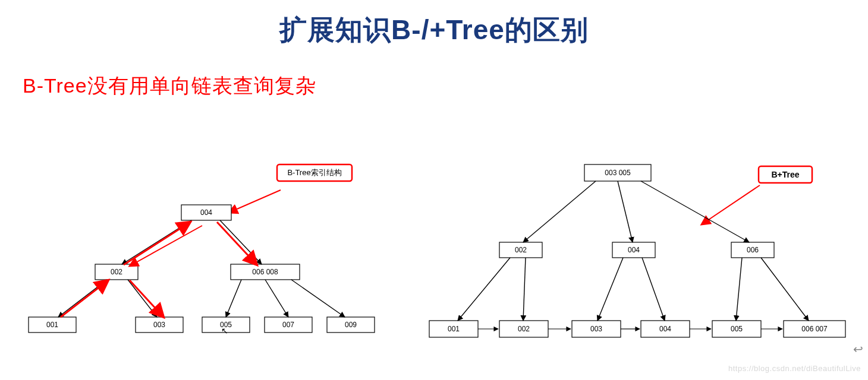 This screenshot has width=868, height=380. Describe the element at coordinates (454, 329) in the screenshot. I see `bptree-leaf-1-text: 001` at that location.